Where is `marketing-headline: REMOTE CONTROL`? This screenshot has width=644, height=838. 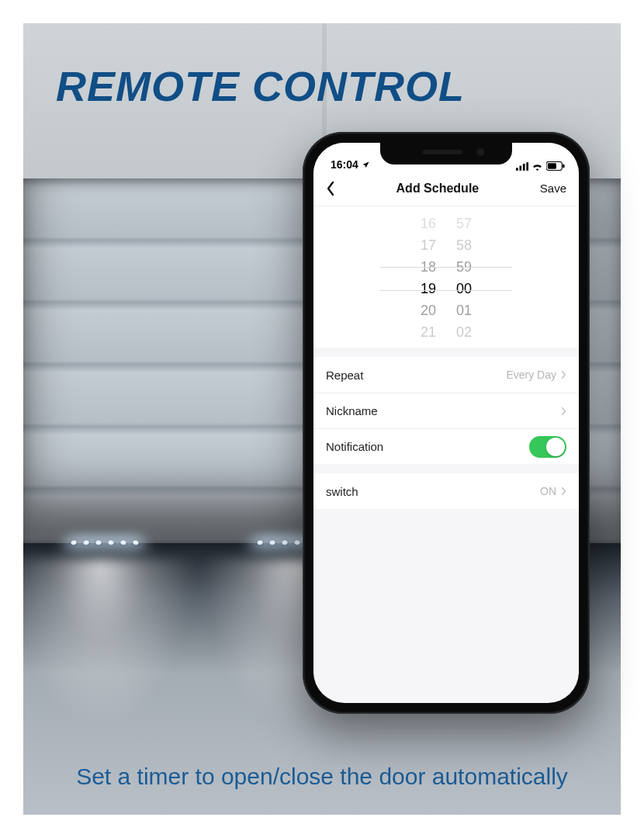 marketing-headline: REMOTE CONTROL is located at coordinates (261, 86).